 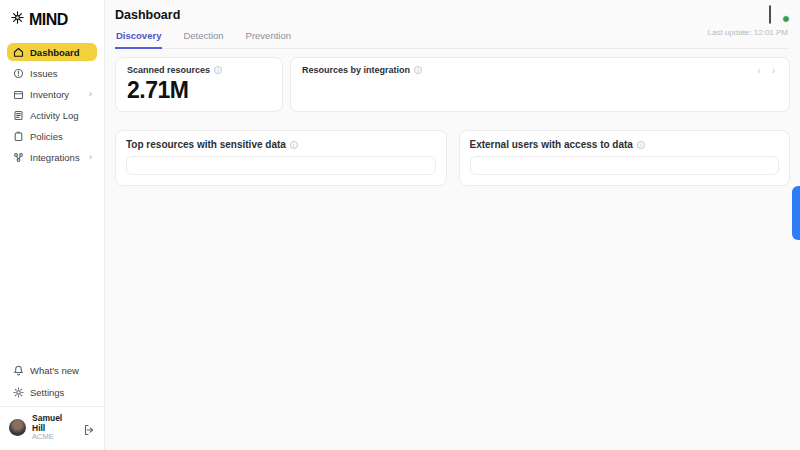 What do you see at coordinates (18, 370) in the screenshot?
I see `bell-icon` at bounding box center [18, 370].